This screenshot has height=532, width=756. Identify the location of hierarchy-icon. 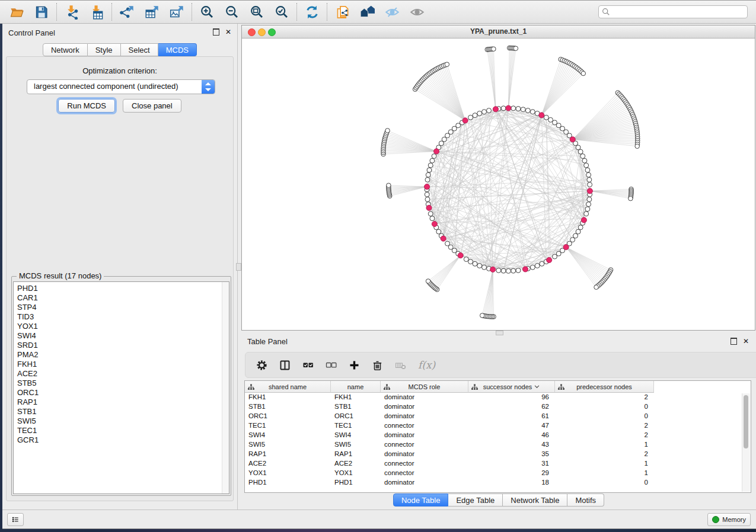
(474, 387).